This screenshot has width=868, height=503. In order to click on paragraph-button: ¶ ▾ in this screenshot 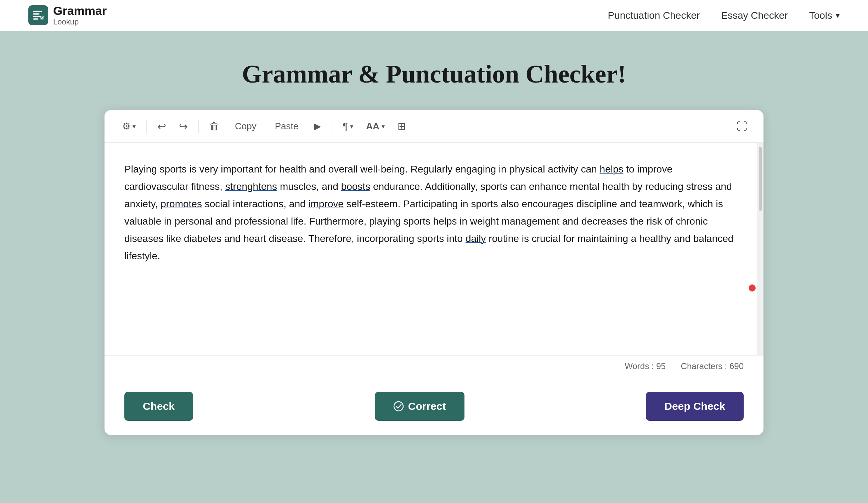, I will do `click(348, 126)`.